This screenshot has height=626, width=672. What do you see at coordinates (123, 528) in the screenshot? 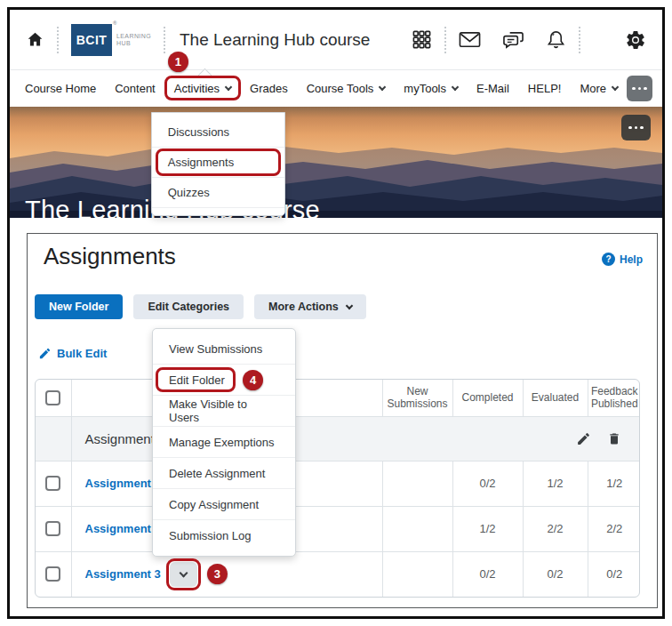
I see `assignment-link: Assignment 2` at bounding box center [123, 528].